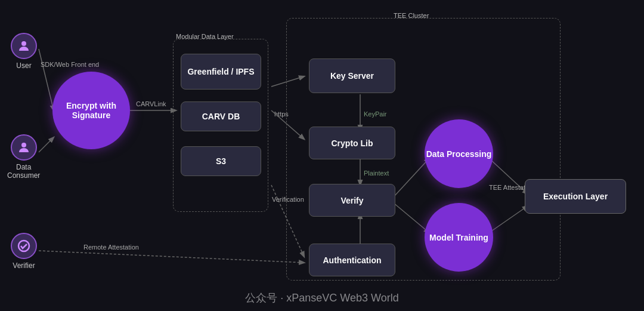 This screenshot has width=644, height=311. I want to click on svg-text: Remote Attestation, so click(111, 247).